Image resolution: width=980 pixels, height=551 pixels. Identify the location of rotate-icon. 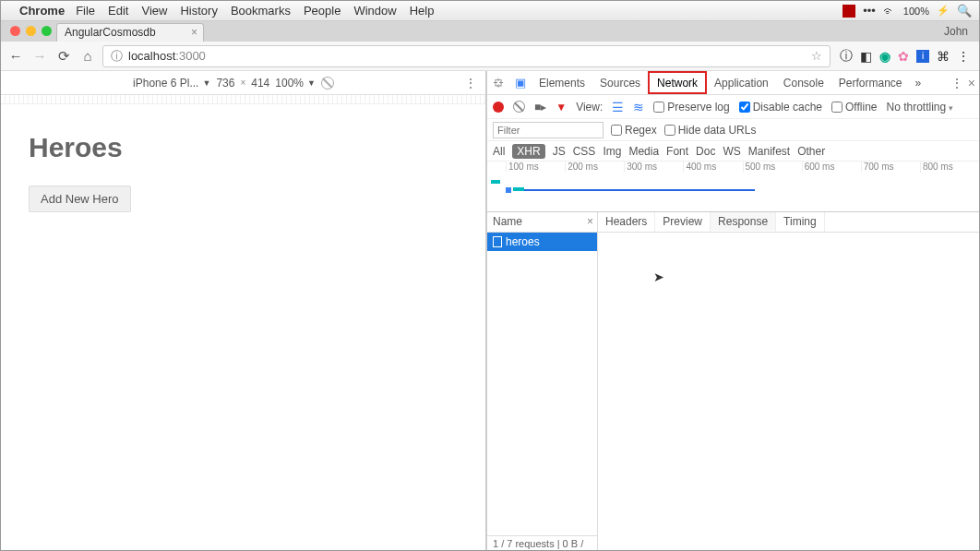
(328, 83).